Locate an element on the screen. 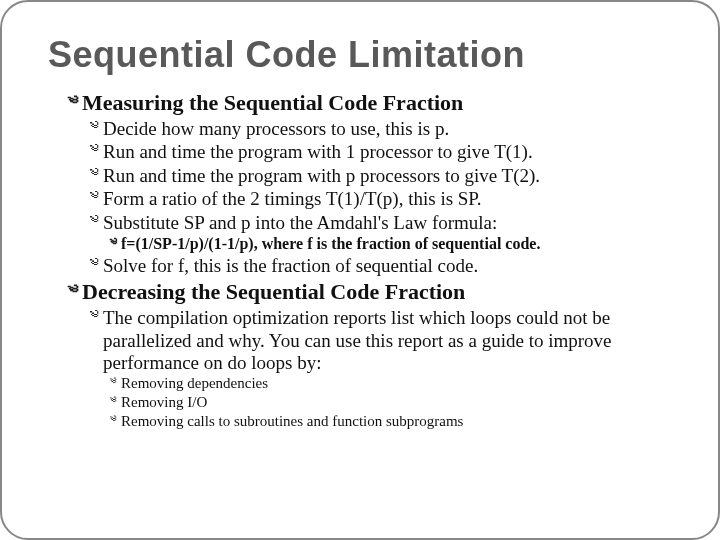 The image size is (720, 540). list-subitem: ༄ f=(1/SP-1/p)/(1-1/p), where f is the f… is located at coordinates (360, 244).